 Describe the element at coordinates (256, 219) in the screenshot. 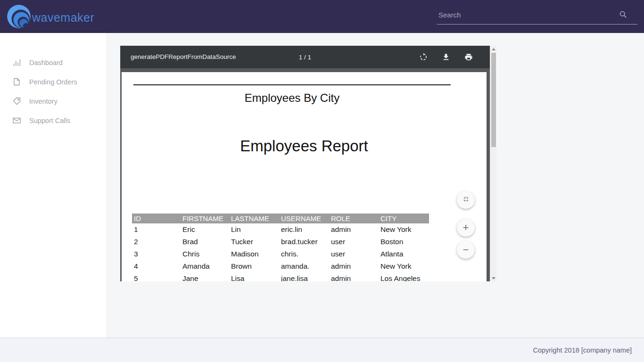

I see `column-header: LASTNAME` at that location.